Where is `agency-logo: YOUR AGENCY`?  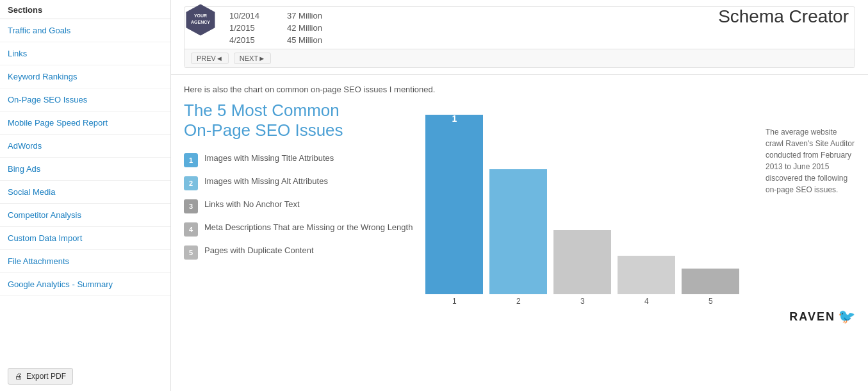 agency-logo: YOUR AGENCY is located at coordinates (201, 21).